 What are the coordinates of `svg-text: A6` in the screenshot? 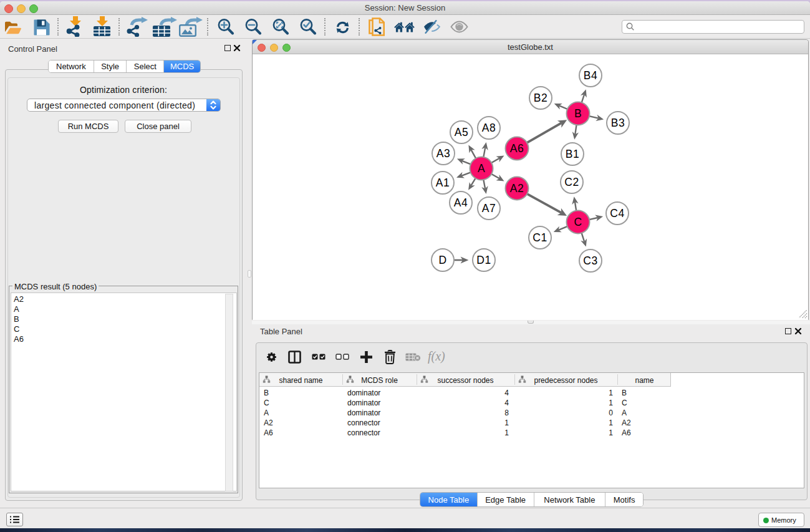 It's located at (517, 148).